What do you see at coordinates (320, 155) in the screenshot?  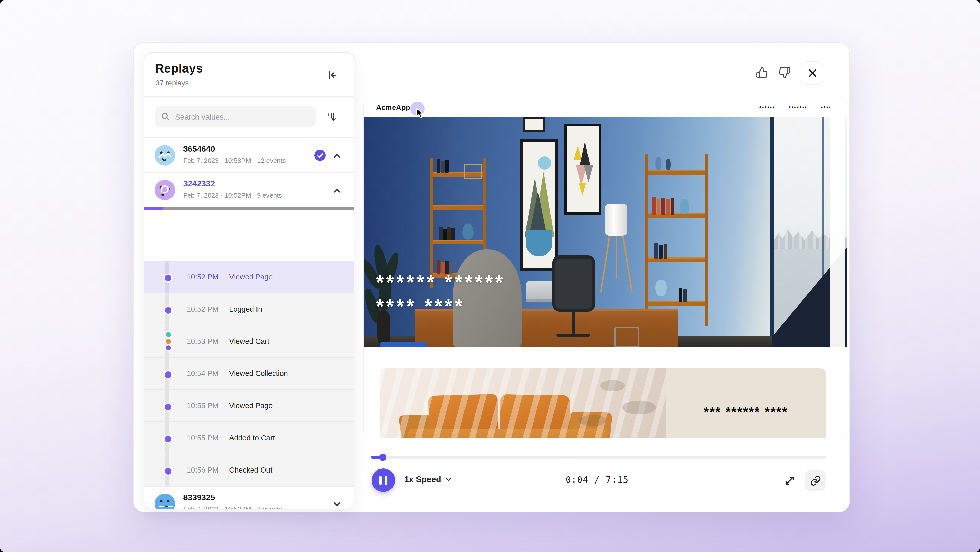 I see `watched-check-badge` at bounding box center [320, 155].